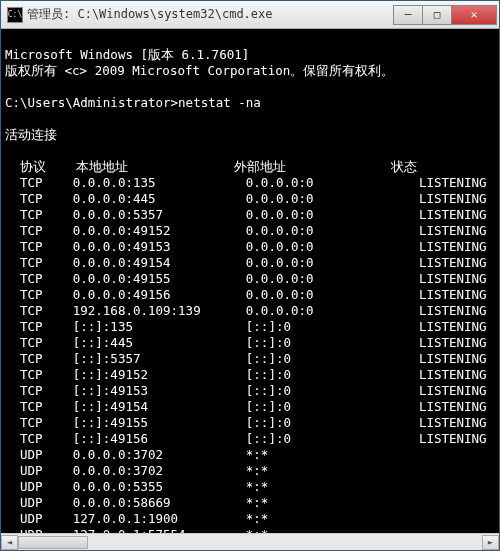 The height and width of the screenshot is (551, 500). Describe the element at coordinates (31, 134) in the screenshot. I see `section-title: 活动连接` at that location.